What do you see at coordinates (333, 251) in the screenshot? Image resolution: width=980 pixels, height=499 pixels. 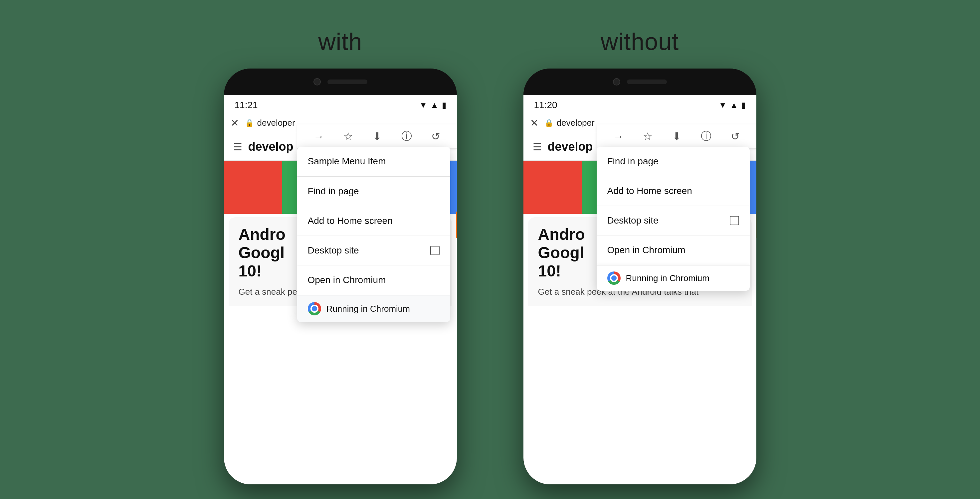 I see `menu-item-desktop-label-with: Desktop site` at bounding box center [333, 251].